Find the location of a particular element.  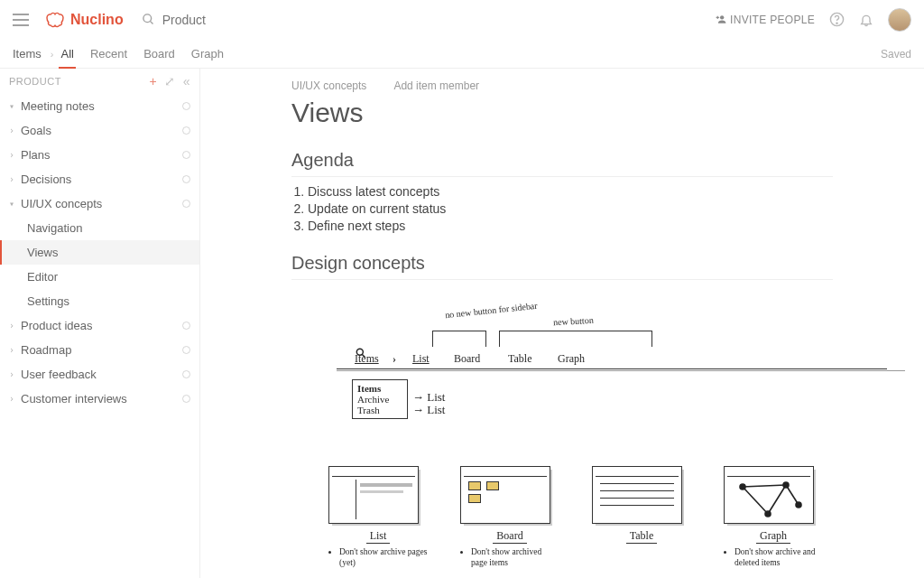

sidebar-item: ›Goals is located at coordinates (99, 130).